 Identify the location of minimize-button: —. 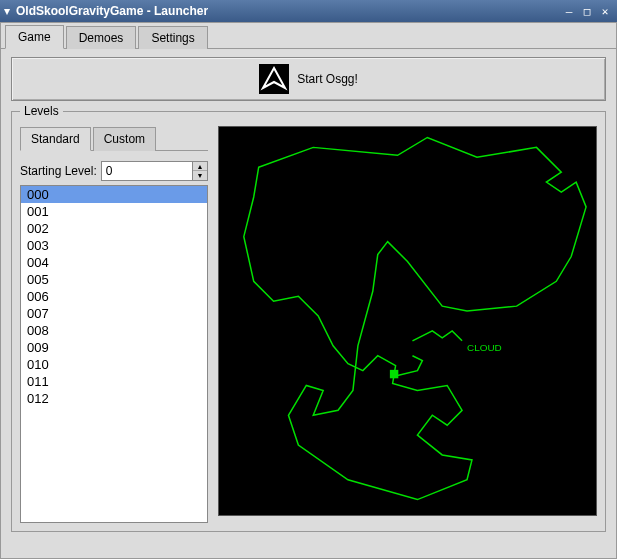
(569, 11).